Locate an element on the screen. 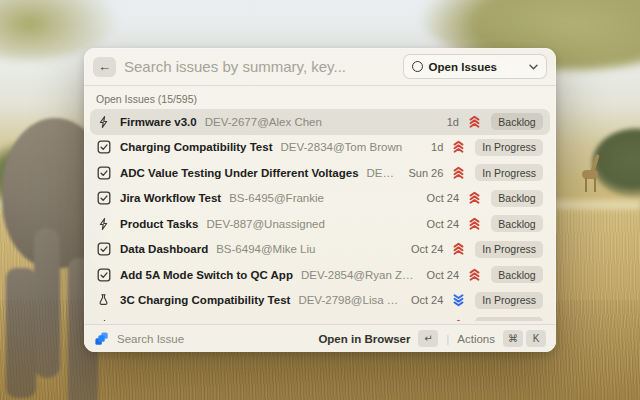  issue-row: Firmware v3.0 DEV-2677@Alex Chen 1d Back… is located at coordinates (320, 122).